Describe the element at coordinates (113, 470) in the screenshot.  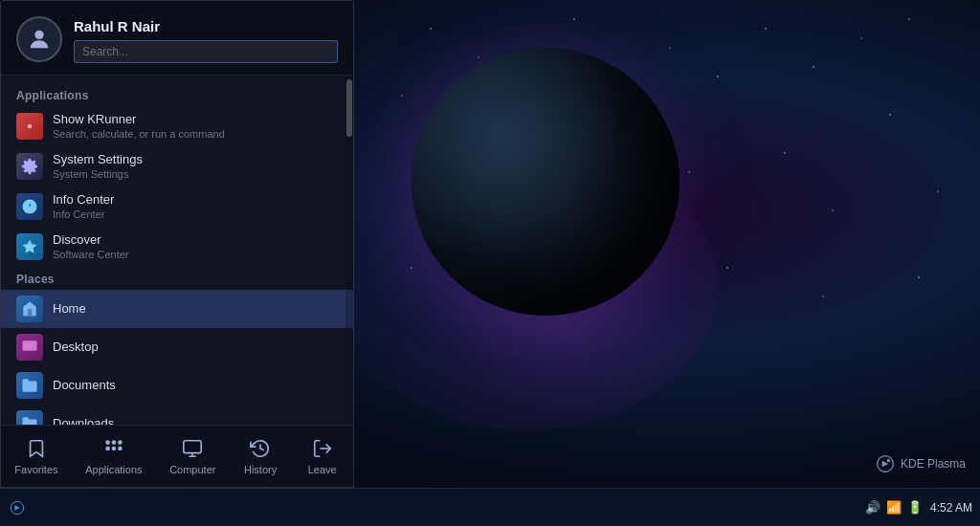
I see `applications-label: Applications` at that location.